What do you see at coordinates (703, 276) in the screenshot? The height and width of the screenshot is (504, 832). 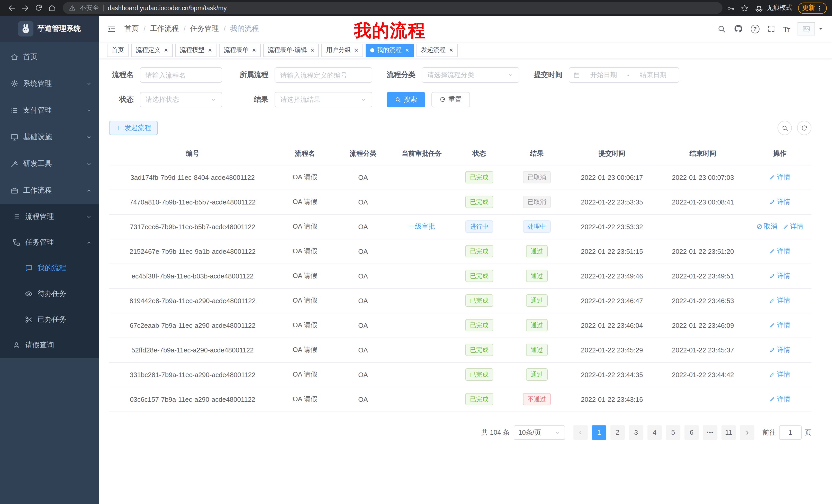 I see `cell-end-time: 2022-01-22 23:49:51` at bounding box center [703, 276].